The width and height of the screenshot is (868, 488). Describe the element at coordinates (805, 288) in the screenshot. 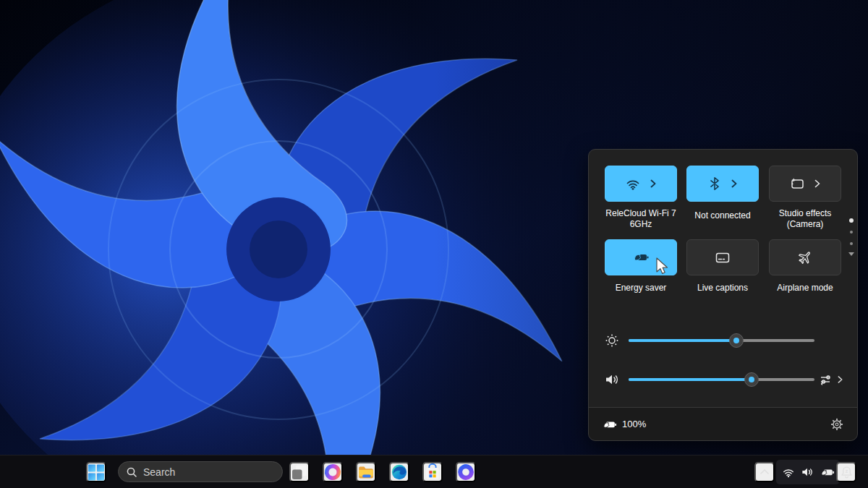

I see `tile-label-airplane-mode: Airplane mode` at that location.